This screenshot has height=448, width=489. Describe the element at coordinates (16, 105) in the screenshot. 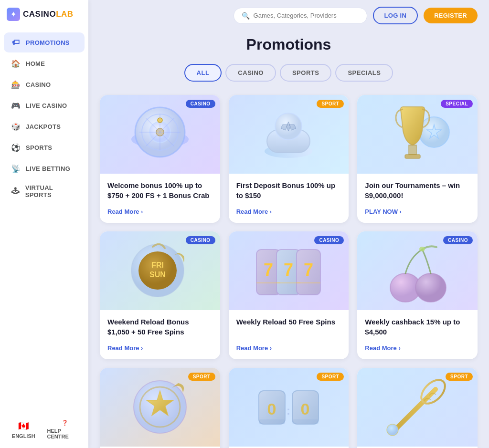

I see `live-casino-icon: 🎮` at that location.